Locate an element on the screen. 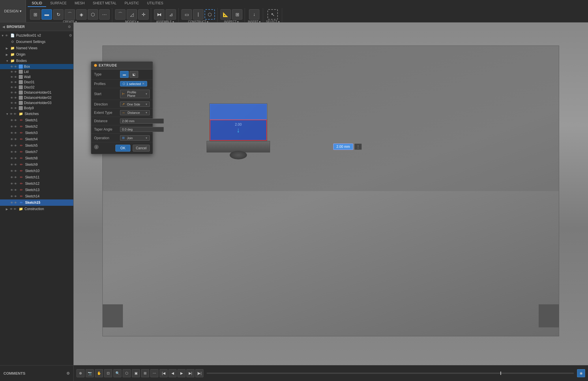  eye-icon-sketches: 👁 is located at coordinates (11, 114).